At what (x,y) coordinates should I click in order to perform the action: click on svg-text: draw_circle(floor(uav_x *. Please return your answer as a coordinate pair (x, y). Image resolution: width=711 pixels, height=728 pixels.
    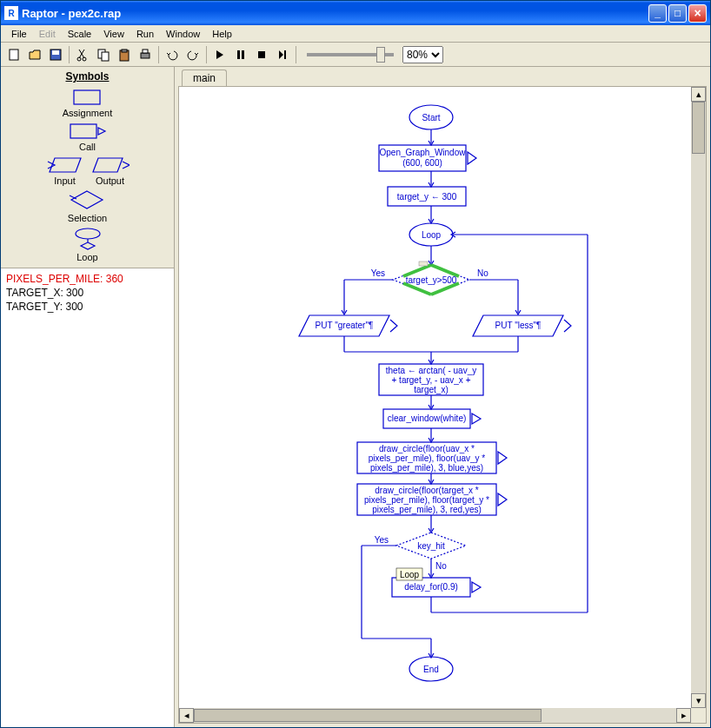
    Looking at the image, I should click on (427, 448).